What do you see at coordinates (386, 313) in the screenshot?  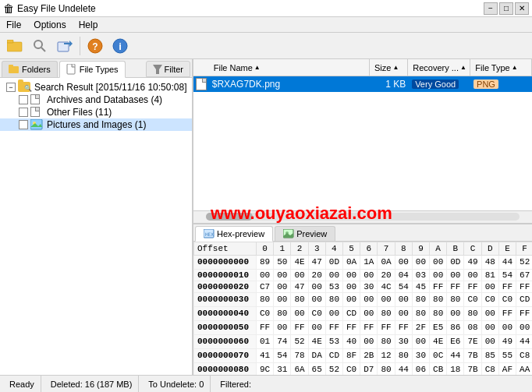 I see `hex-byte-4-7: 80` at bounding box center [386, 313].